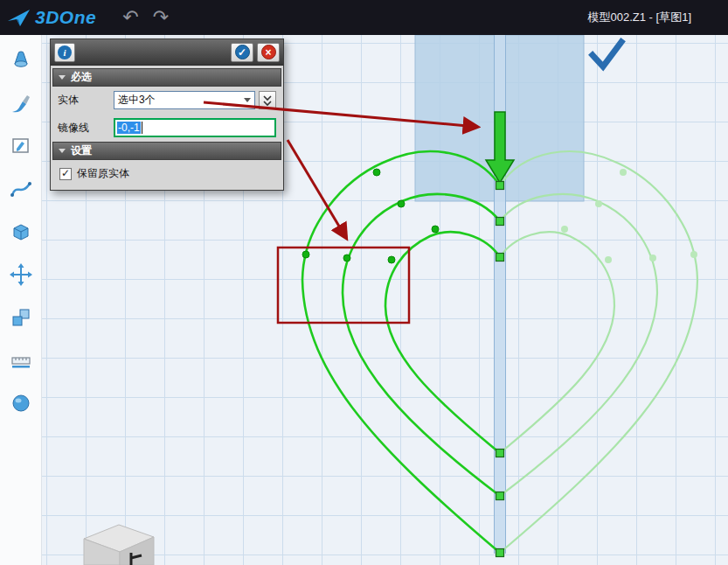 This screenshot has width=728, height=565. Describe the element at coordinates (167, 172) in the screenshot. I see `keep-original-row: ✓ 保留原实体` at that location.